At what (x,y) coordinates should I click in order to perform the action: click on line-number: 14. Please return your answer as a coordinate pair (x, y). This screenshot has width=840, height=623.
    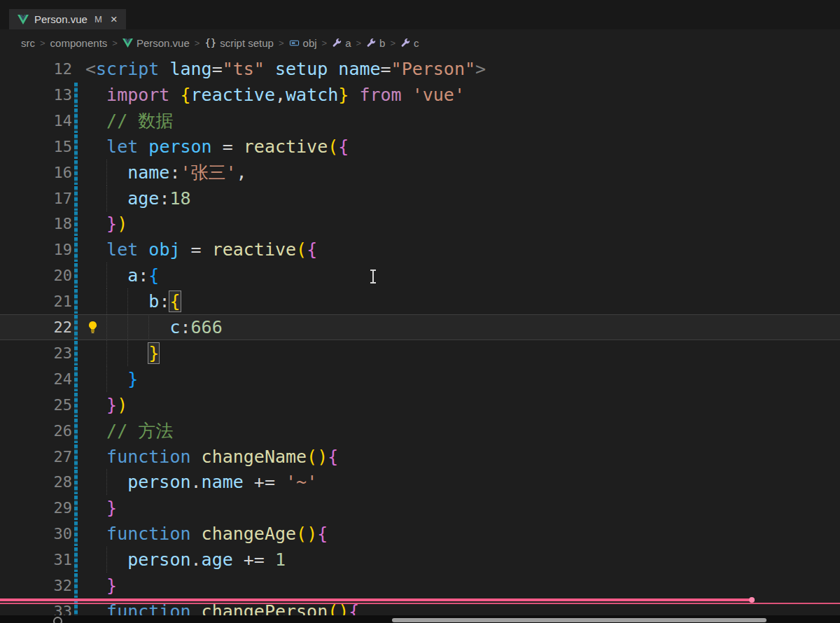
    Looking at the image, I should click on (36, 120).